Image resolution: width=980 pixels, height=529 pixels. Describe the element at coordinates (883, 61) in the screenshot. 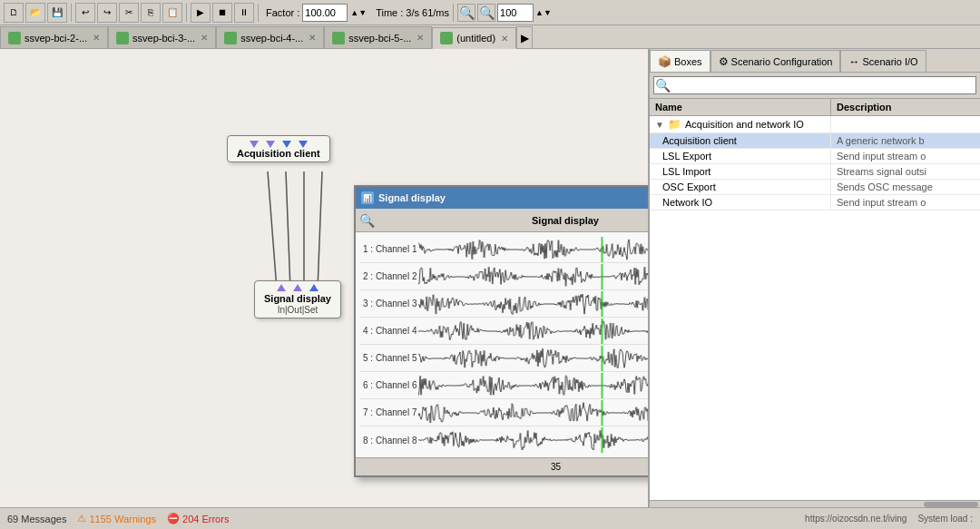

I see `rpanel-tab-scenario-io: ↔ Scenario I/O` at that location.